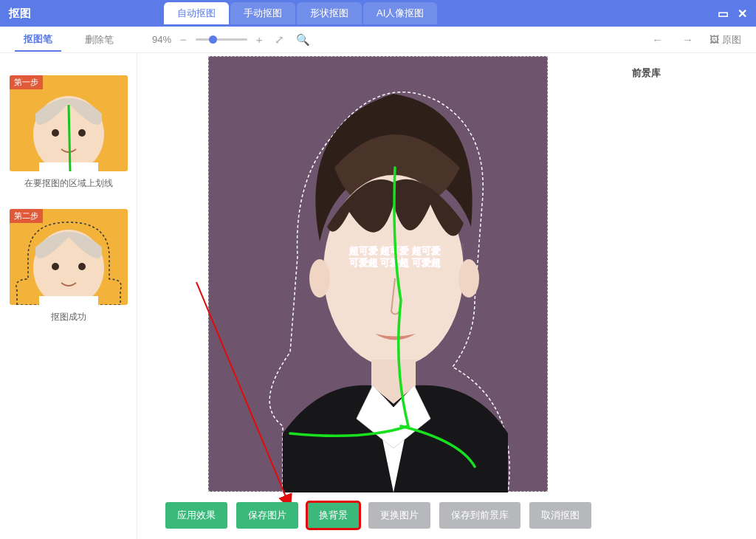 The image size is (756, 539). What do you see at coordinates (334, 515) in the screenshot?
I see `change-bg-button: 换背景` at bounding box center [334, 515].